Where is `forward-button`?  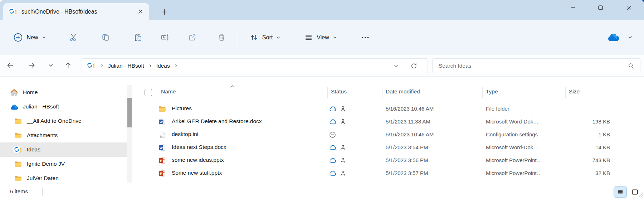 forward-button is located at coordinates (31, 65).